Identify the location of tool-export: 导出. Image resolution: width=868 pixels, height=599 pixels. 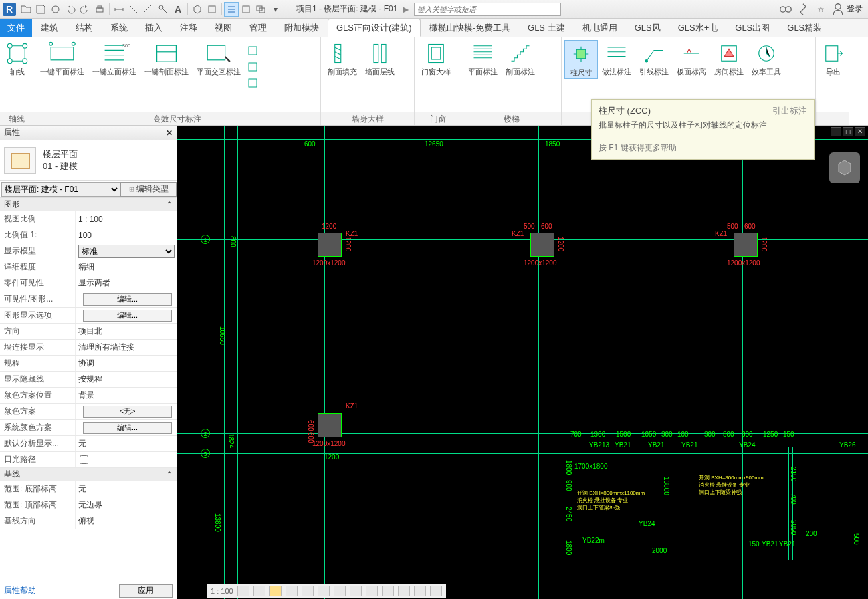
(833, 59).